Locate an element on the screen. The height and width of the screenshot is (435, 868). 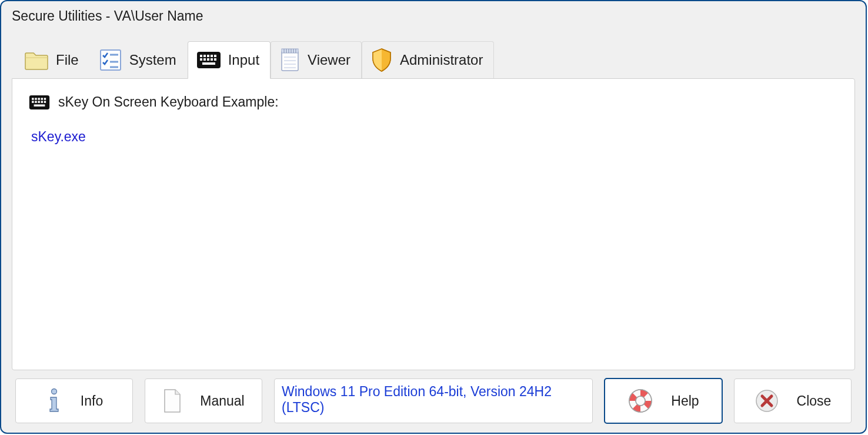
tab-file: File is located at coordinates (53, 60).